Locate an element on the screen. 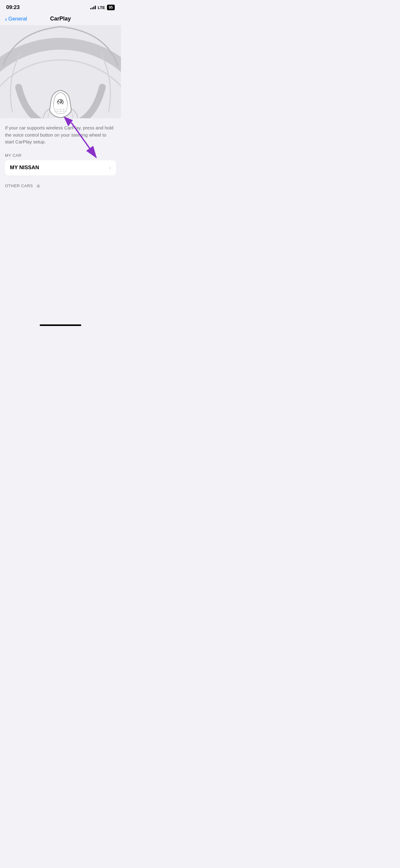 The width and height of the screenshot is (400, 868). back-chevron-icon: ‹ is located at coordinates (6, 19).